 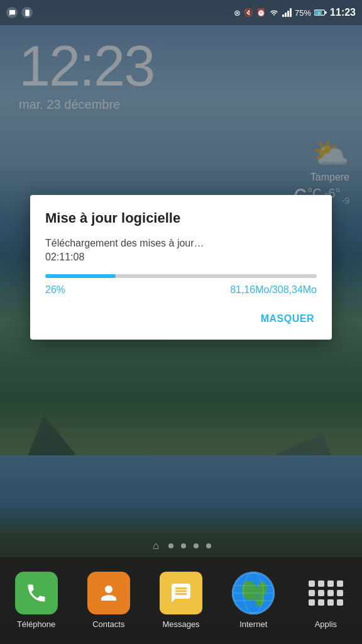 I want to click on dialog-actions: MASQUER, so click(x=181, y=319).